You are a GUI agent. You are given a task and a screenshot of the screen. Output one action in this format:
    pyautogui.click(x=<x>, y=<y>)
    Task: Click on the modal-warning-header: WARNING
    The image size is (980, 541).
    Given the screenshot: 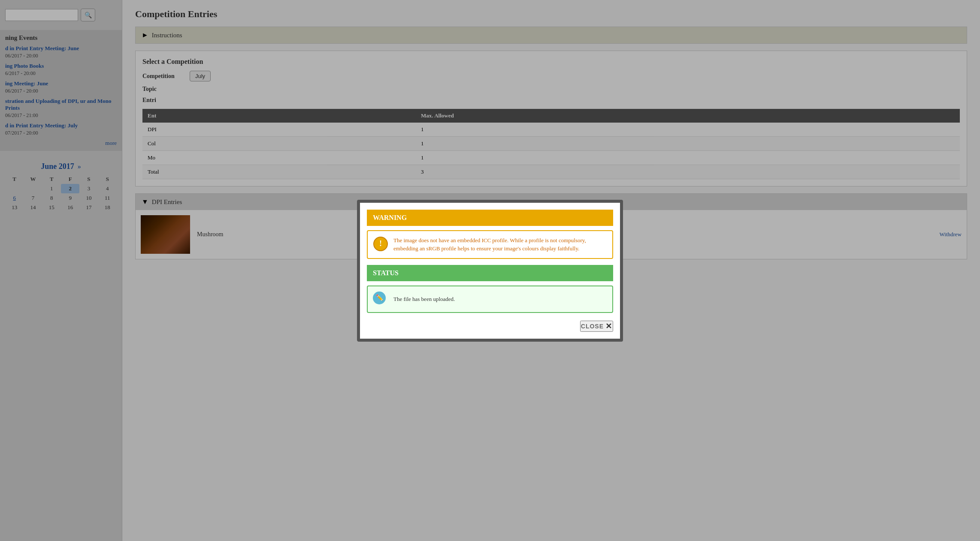 What is the action you would take?
    pyautogui.click(x=490, y=218)
    